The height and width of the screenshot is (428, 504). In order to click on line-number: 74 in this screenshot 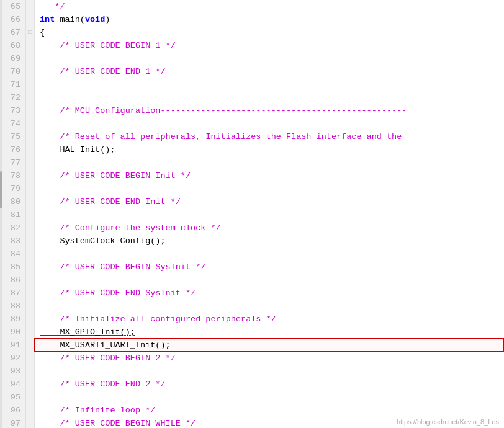, I will do `click(13, 124)`.